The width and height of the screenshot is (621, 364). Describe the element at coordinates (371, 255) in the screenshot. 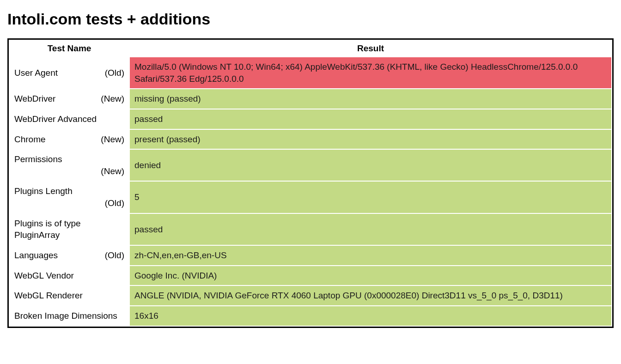

I see `test-result-cell: zh-CN,en,en-GB,en-US` at that location.